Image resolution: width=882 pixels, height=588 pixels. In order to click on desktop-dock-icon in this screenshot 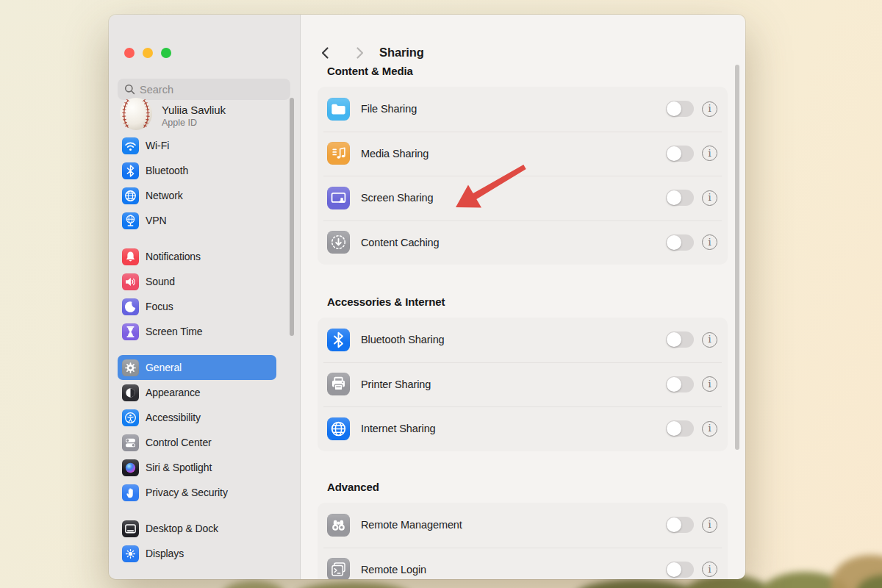, I will do `click(131, 529)`.